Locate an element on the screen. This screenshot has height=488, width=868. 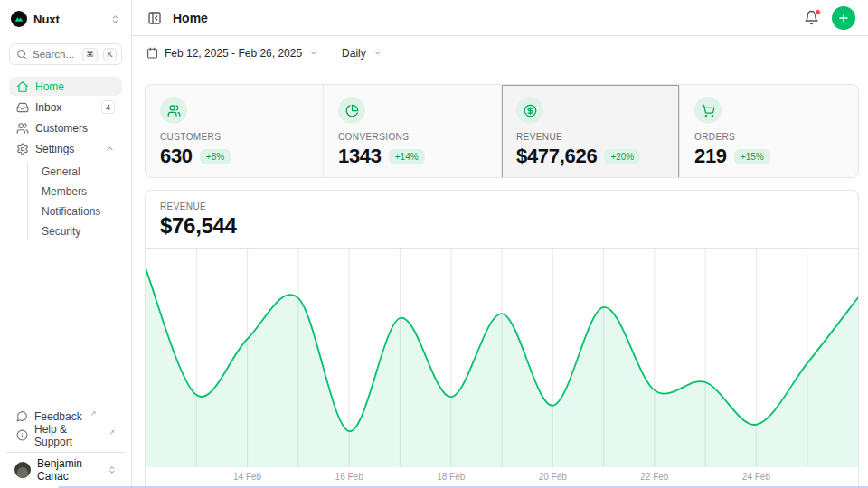
chart-x-axis: 14 Feb16 Feb18 Feb20 Feb22 Feb24 Feb is located at coordinates (502, 477).